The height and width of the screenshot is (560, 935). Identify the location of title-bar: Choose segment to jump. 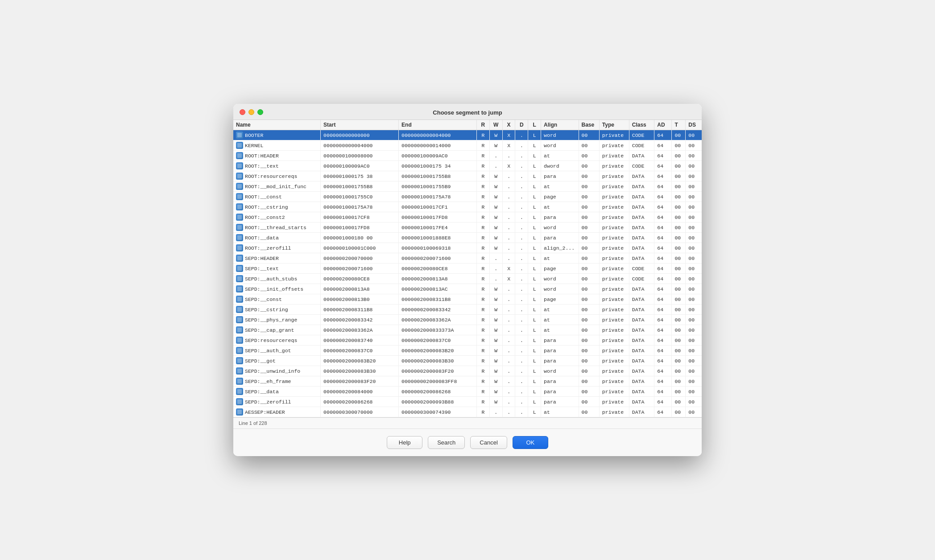
(468, 112).